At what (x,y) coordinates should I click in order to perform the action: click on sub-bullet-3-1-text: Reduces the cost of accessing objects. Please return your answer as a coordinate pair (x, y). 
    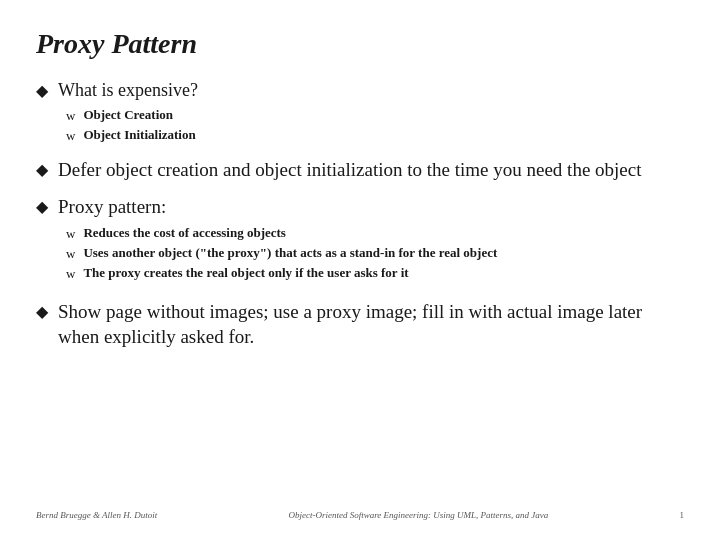
    Looking at the image, I should click on (184, 233).